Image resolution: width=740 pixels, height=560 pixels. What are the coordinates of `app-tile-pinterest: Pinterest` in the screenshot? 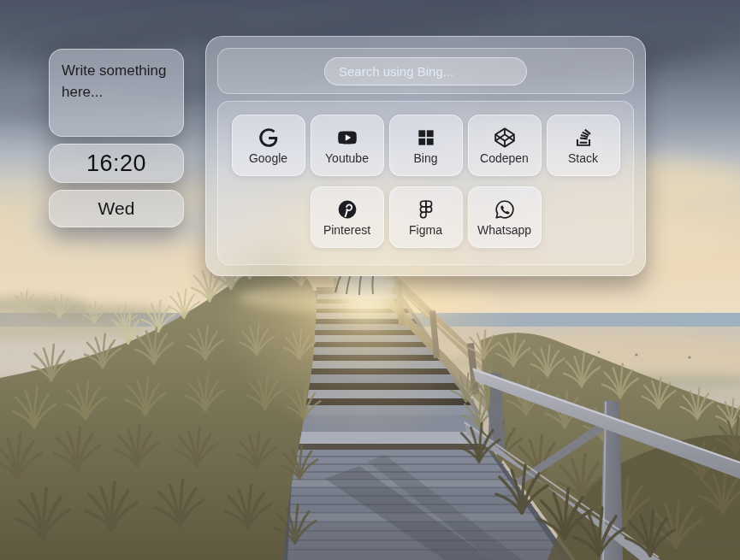 It's located at (347, 217).